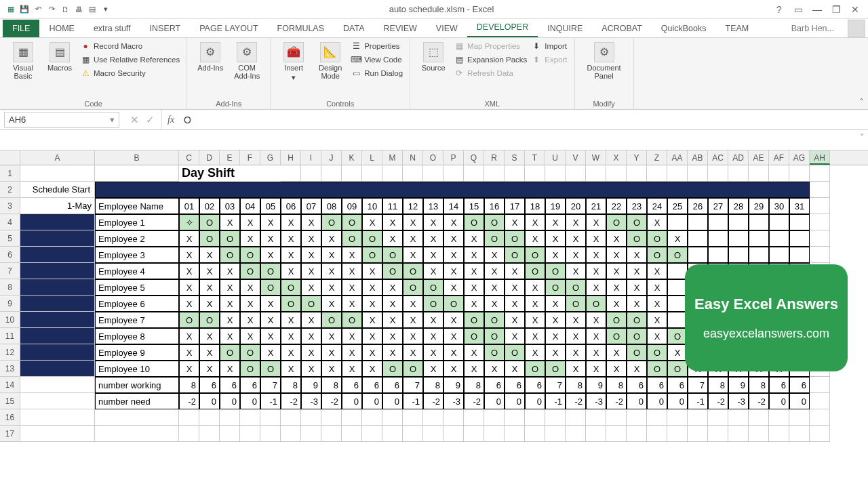 The image size is (868, 488). What do you see at coordinates (565, 28) in the screenshot?
I see `tab-inquire: INQUIRE` at bounding box center [565, 28].